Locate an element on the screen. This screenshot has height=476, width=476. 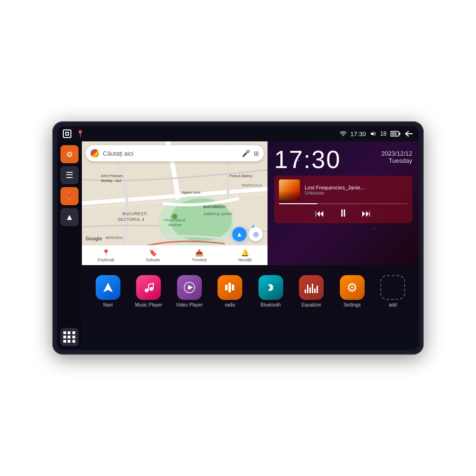
bluetooth-icon-wrap is located at coordinates (271, 288).